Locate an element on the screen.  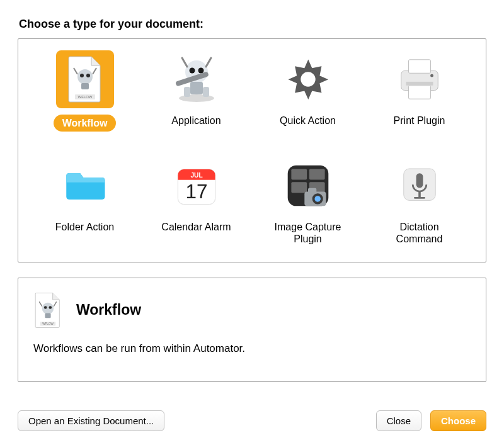
quick-action-icon is located at coordinates (308, 79).